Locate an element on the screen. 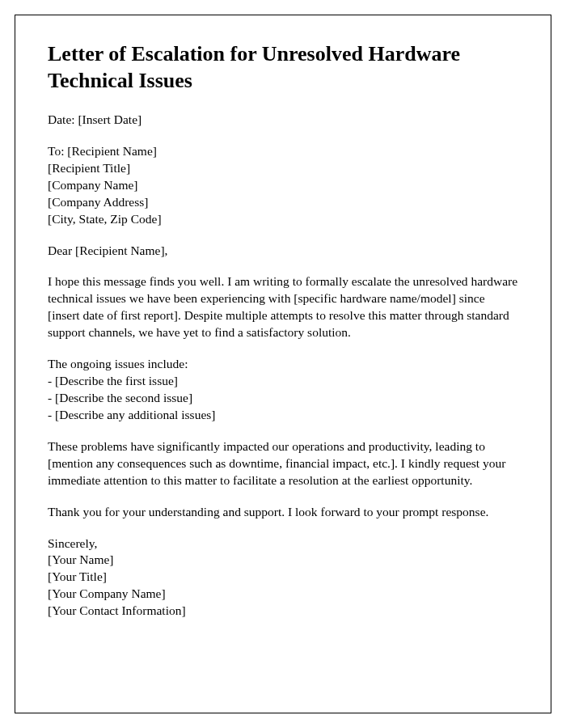 This screenshot has width=566, height=728. issues-list: - [Describe the first issue] - [Describe… is located at coordinates (283, 398).